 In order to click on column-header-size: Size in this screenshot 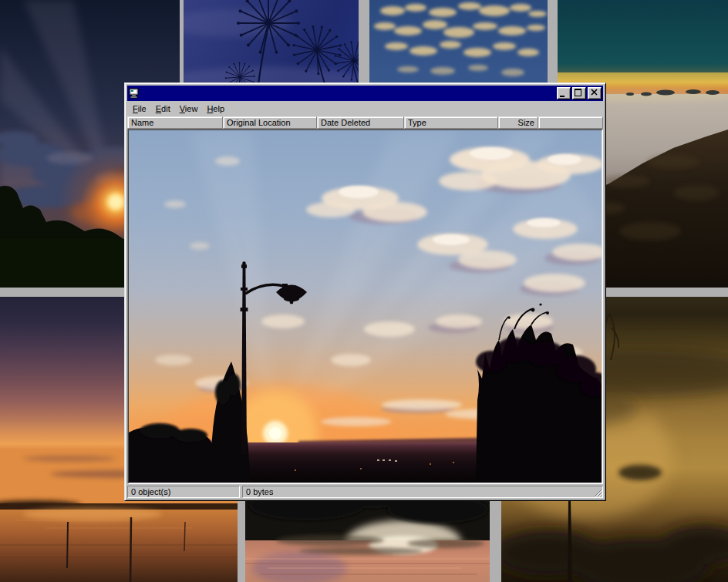, I will do `click(518, 123)`.